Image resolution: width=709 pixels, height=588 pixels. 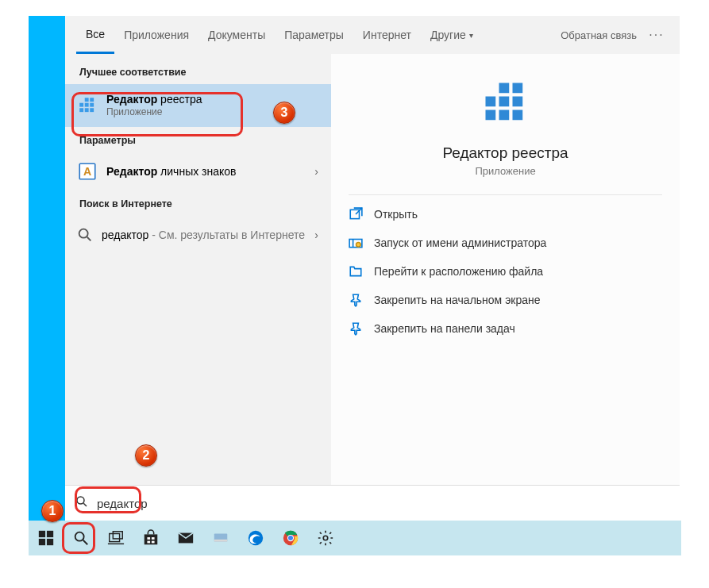 I want to click on tab-internet: Интернет, so click(x=387, y=35).